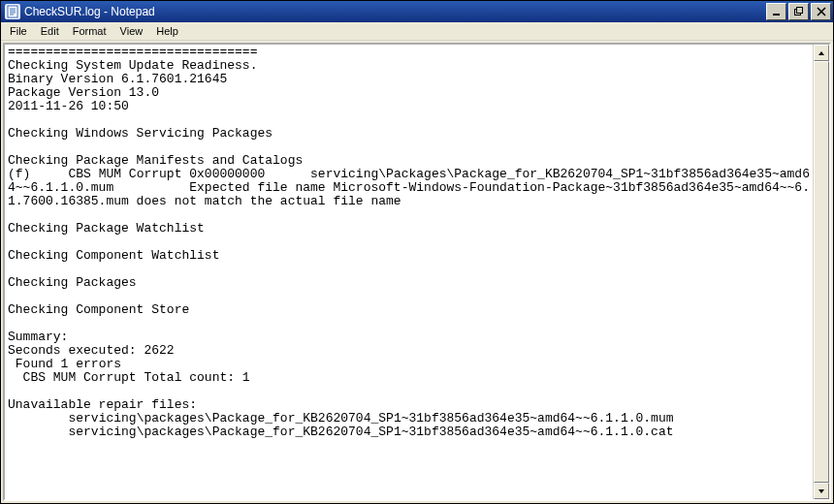 The width and height of the screenshot is (834, 504). What do you see at coordinates (821, 52) in the screenshot?
I see `scroll-up-button` at bounding box center [821, 52].